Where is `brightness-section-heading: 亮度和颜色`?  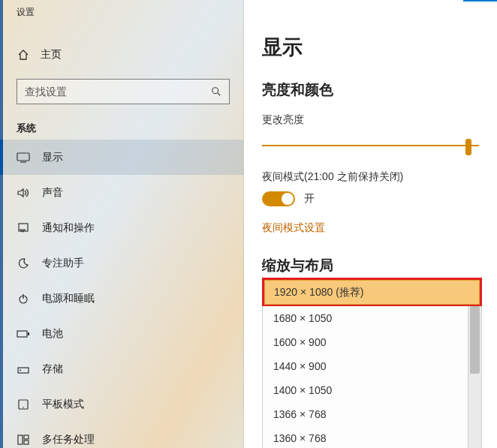
brightness-section-heading: 亮度和颜色 is located at coordinates (380, 90).